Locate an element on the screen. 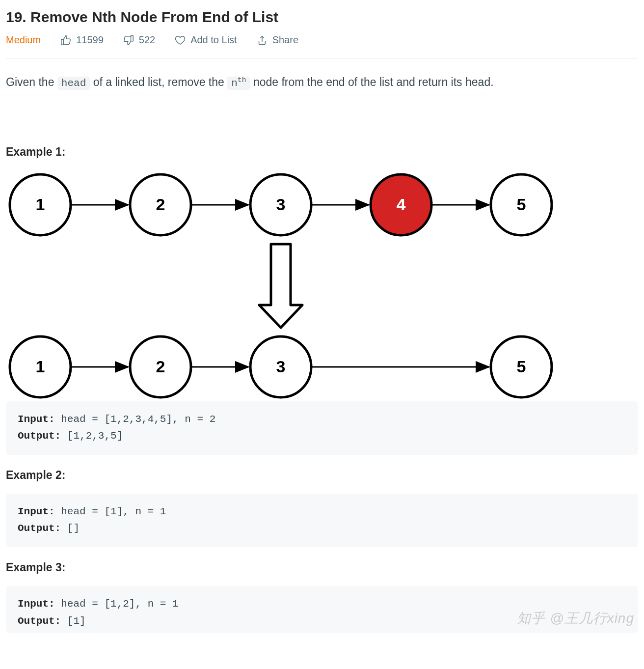  example-1-heading: Example 1: is located at coordinates (322, 152).